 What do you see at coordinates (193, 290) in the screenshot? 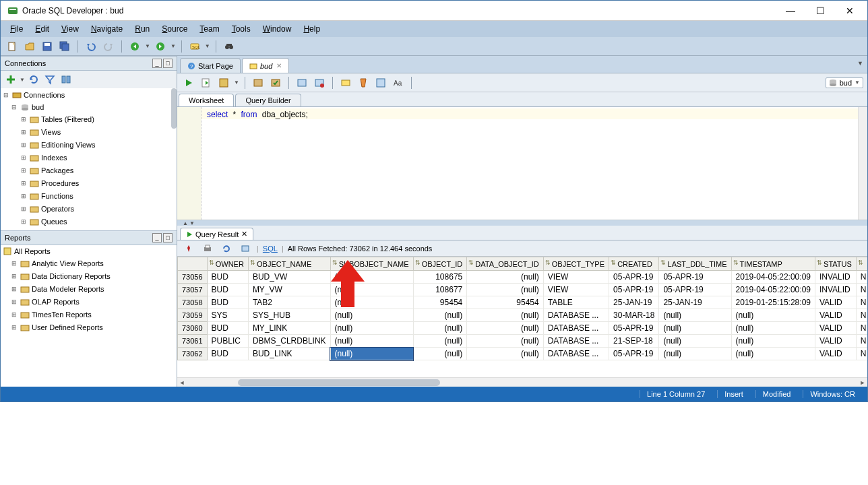
I see `row-number: 73057` at bounding box center [193, 290].